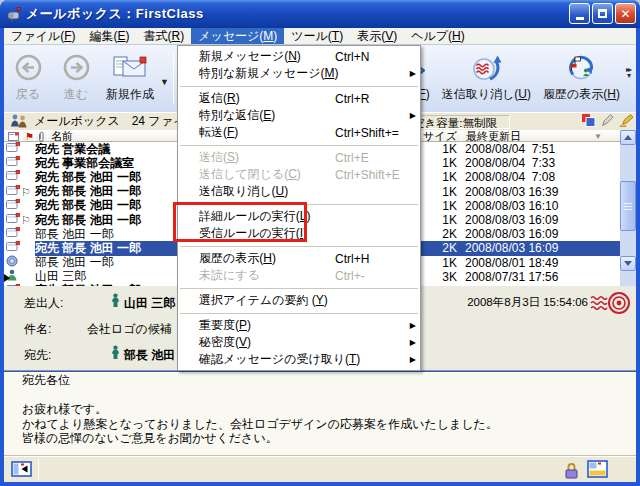 Image resolution: width=640 pixels, height=486 pixels. Describe the element at coordinates (299, 258) in the screenshot. I see `menu-item: 履歴の表示(H) Ctrl+H ▶` at that location.